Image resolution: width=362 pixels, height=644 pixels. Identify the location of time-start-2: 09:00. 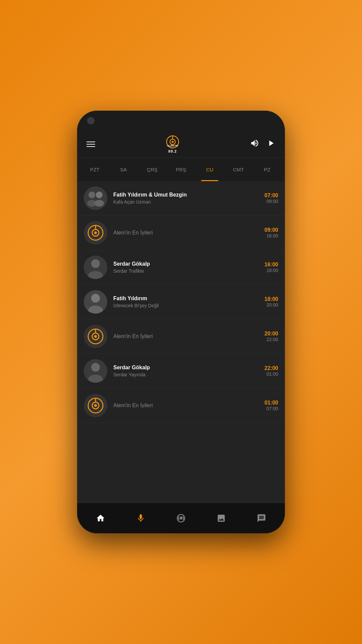
(272, 230).